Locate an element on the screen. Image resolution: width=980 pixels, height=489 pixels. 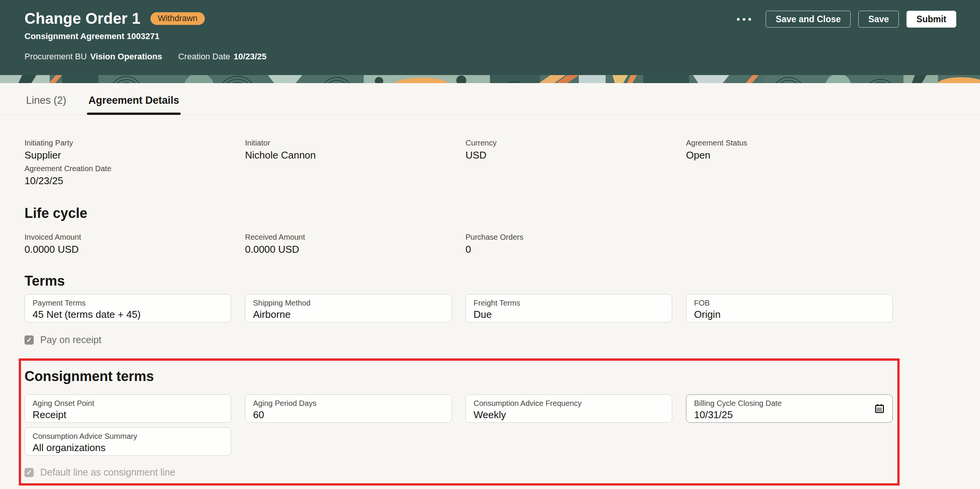
more-actions-ellipsis-icon is located at coordinates (744, 19).